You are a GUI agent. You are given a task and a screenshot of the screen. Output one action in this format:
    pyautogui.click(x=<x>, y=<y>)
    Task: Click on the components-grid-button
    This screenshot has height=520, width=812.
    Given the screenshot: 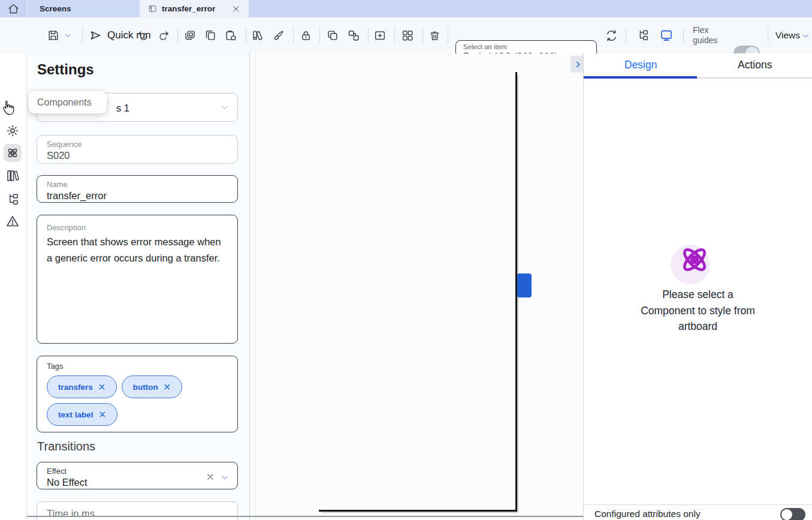 What is the action you would take?
    pyautogui.click(x=407, y=35)
    